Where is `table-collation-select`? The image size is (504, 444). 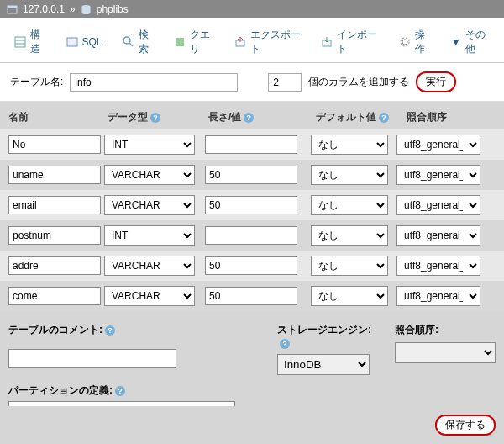 table-collation-select is located at coordinates (445, 353).